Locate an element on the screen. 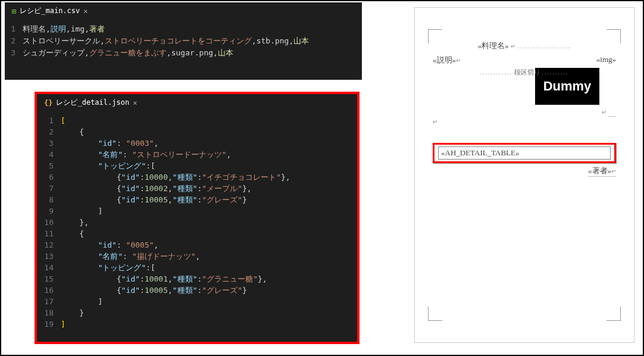  author-field-row: «著者»↵ is located at coordinates (602, 171).